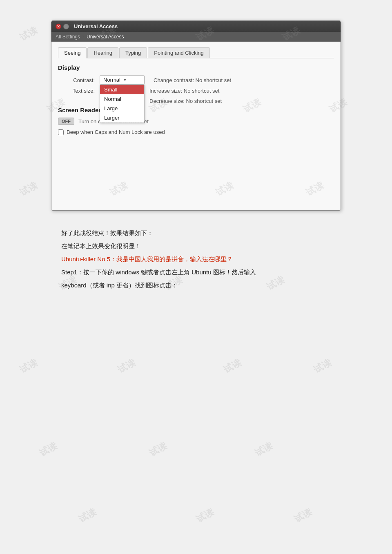  Describe the element at coordinates (216, 272) in the screenshot. I see `article-line-4: Step1：按一下你的 windows 键或者点击左上角 Ubuntu 图标！然…` at that location.